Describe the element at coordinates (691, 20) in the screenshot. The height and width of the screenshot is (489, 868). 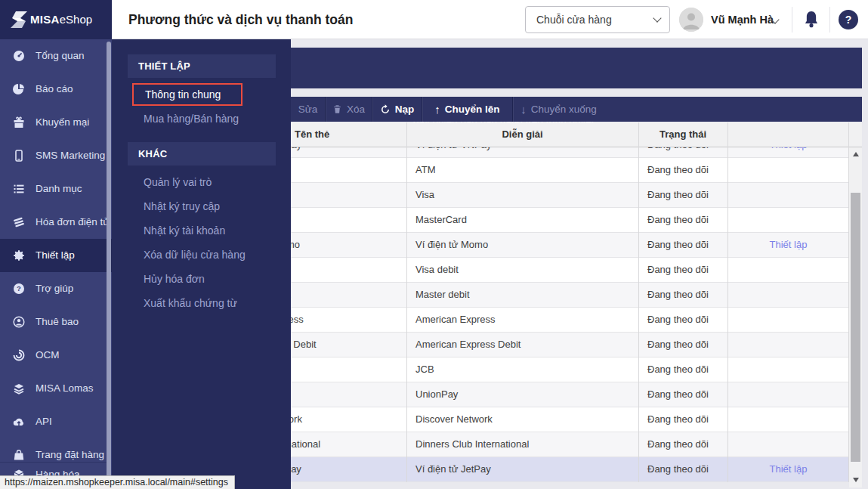
I see `person-icon` at that location.